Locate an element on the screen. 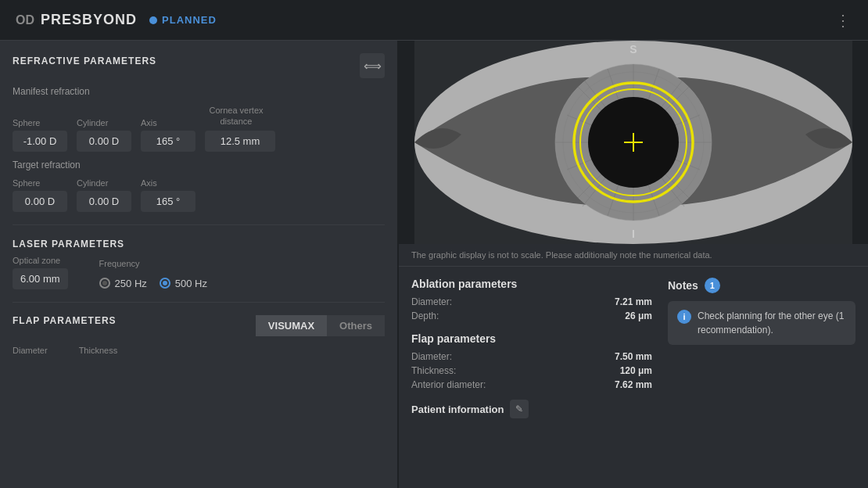  eye-label: OD is located at coordinates (25, 20).